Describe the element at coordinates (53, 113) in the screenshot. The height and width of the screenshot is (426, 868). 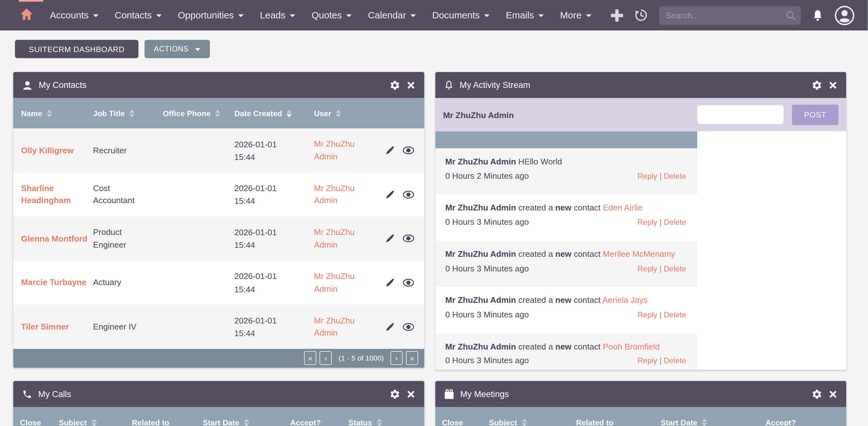
I see `column-header: Name` at that location.